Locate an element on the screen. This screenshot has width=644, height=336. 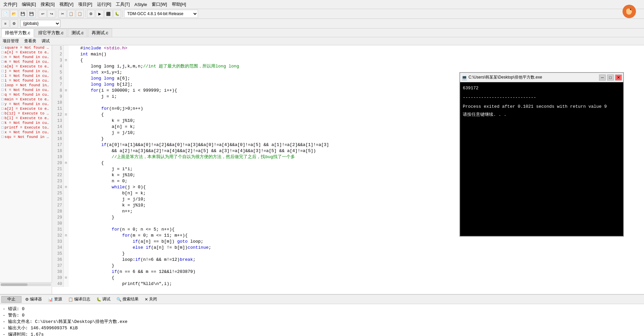
redo-button: ↪ is located at coordinates (51, 14).